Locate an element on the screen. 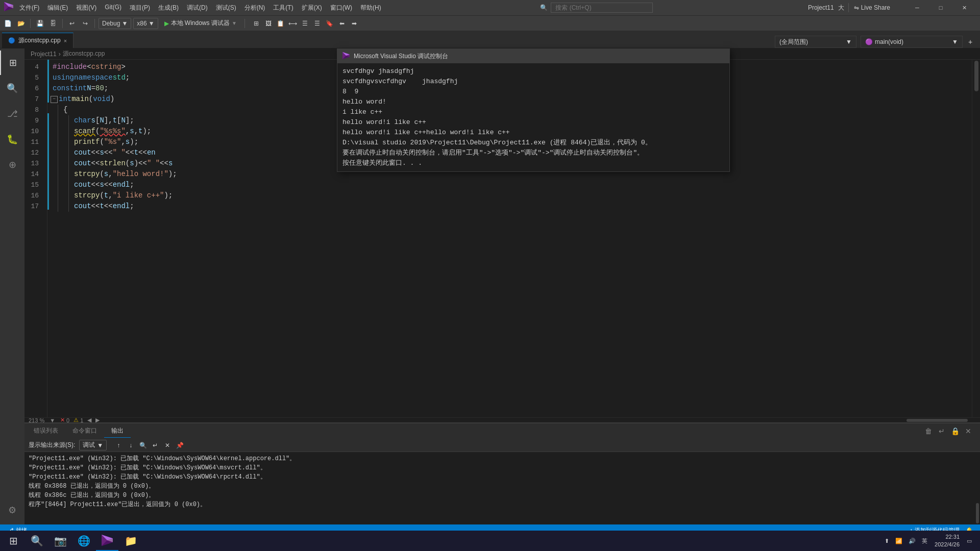 The width and height of the screenshot is (980, 551). editor-scrollbar-thumb is located at coordinates (976, 76).